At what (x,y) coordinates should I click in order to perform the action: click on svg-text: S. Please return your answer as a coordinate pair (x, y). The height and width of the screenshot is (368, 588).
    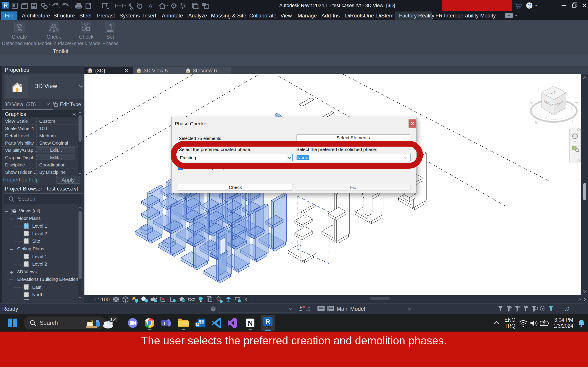
    Looking at the image, I should click on (536, 122).